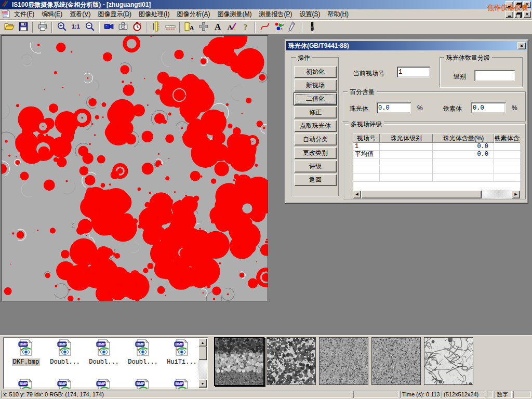 Image resolution: width=532 pixels, height=399 pixels. I want to click on auto-classify-button: 自动分类, so click(315, 139).